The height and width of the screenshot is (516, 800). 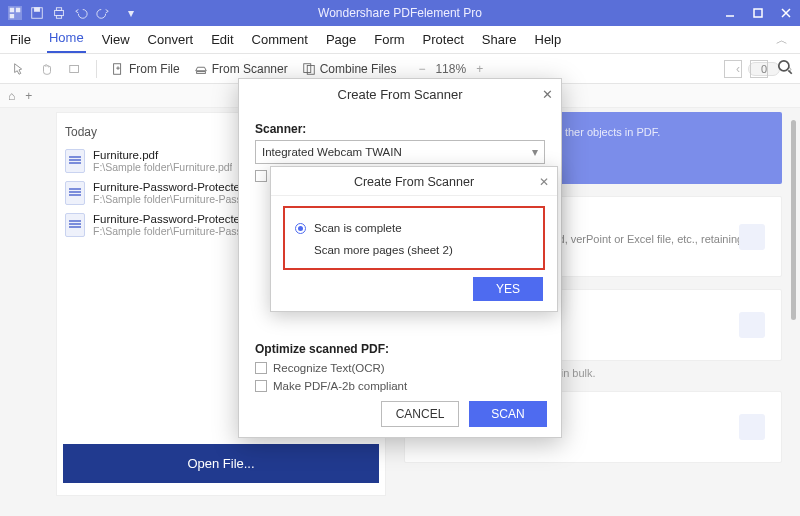 I want to click on menu-share: Share, so click(x=500, y=40).